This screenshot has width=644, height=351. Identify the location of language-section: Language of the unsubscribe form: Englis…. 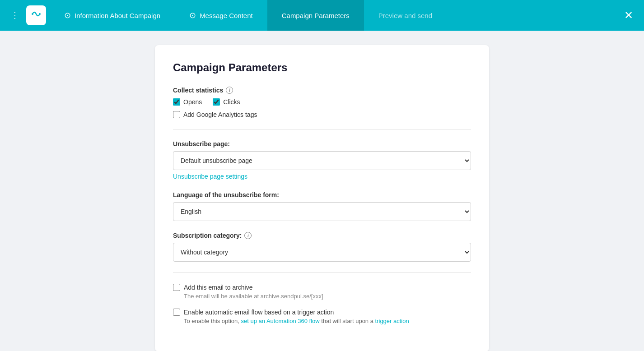
(322, 206).